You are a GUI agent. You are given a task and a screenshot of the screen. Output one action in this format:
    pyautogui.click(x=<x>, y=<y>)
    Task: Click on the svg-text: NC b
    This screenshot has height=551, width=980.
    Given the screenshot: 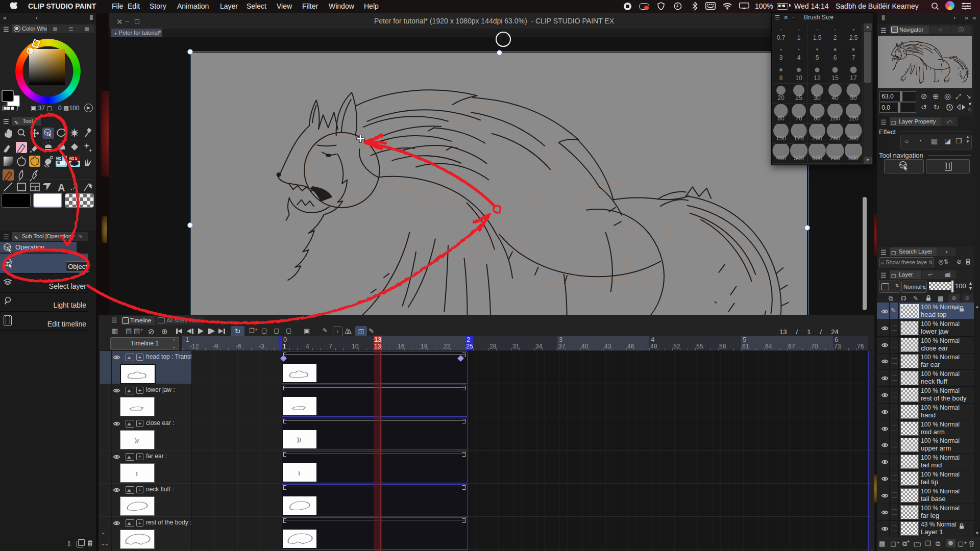 What is the action you would take?
    pyautogui.click(x=74, y=158)
    